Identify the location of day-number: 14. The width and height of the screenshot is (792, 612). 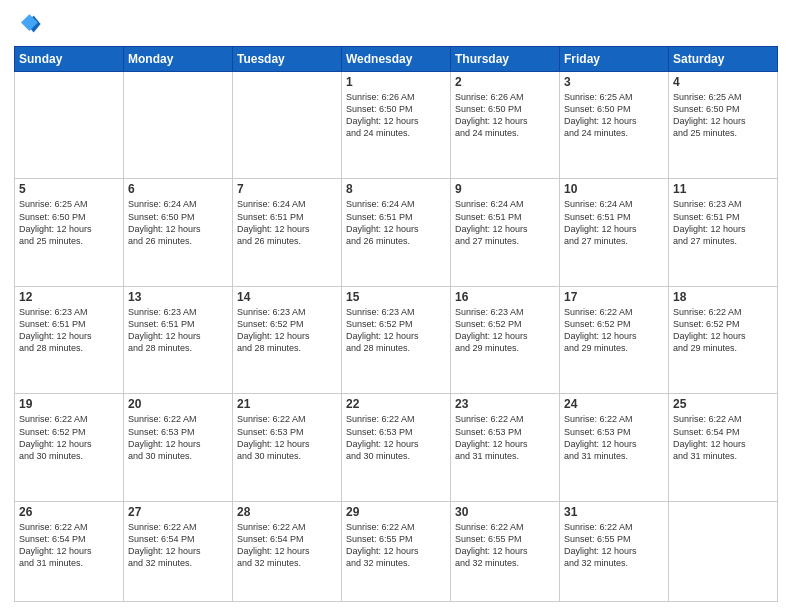
(287, 297).